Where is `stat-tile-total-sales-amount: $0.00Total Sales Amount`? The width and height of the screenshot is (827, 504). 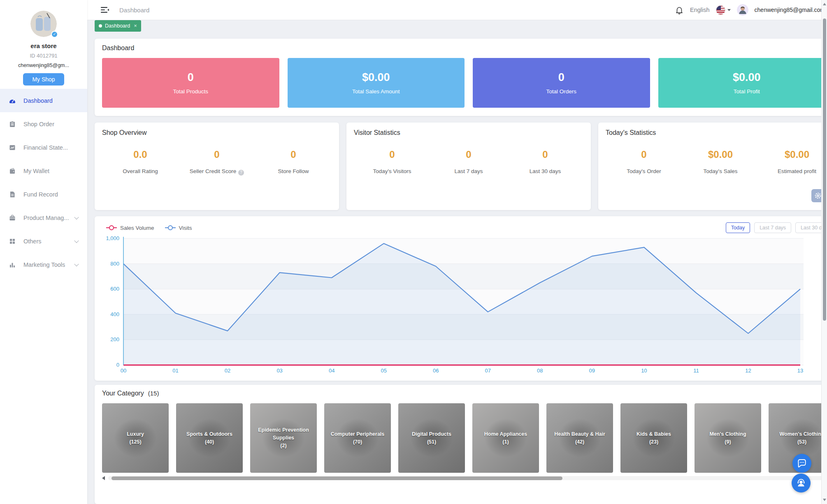
stat-tile-total-sales-amount: $0.00Total Sales Amount is located at coordinates (376, 83).